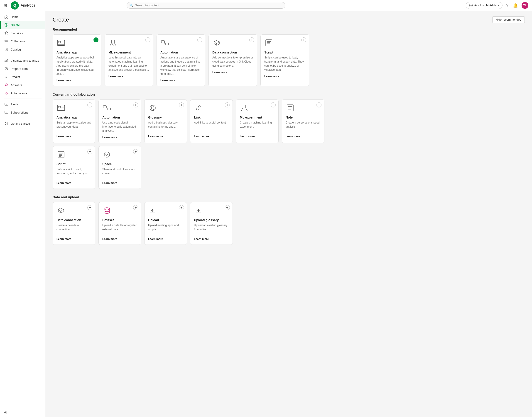 The width and height of the screenshot is (532, 417). I want to click on card-data-connection: + Data connection Add connections to on-…, so click(233, 60).